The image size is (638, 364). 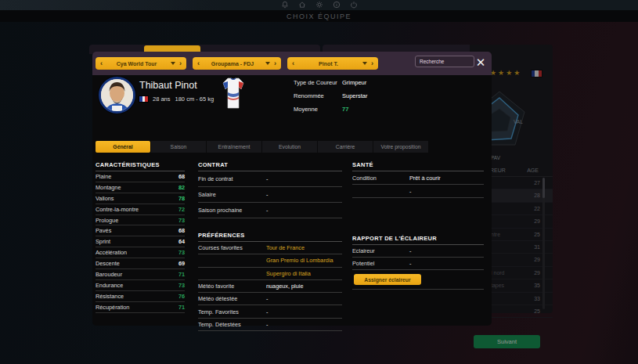 I want to click on section-contrat: CONTRAT Fin de contrat-Salaire-Saison pr…, so click(x=270, y=189).